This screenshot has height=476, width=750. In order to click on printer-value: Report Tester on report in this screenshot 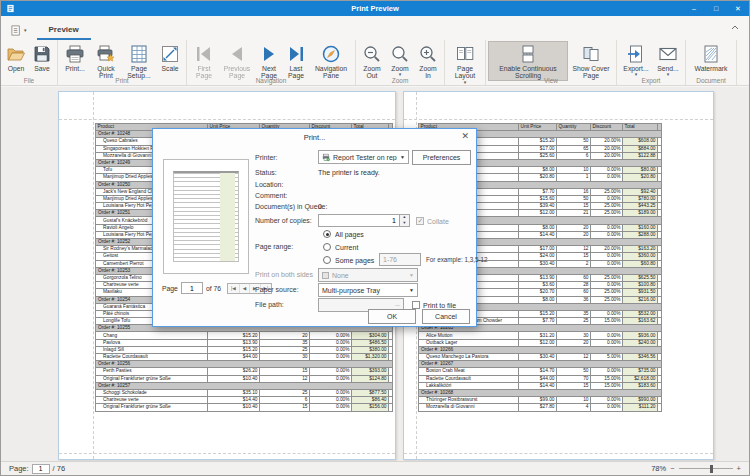, I will do `click(365, 158)`.